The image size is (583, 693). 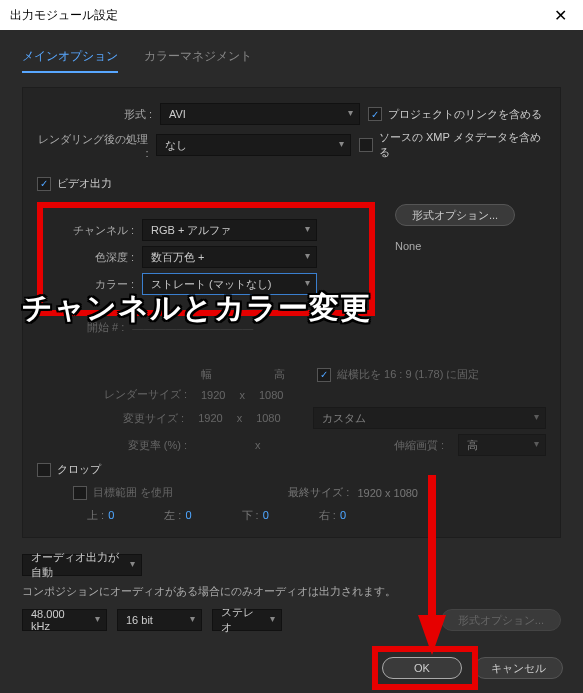 I want to click on stretch-quality-select: 高, so click(x=502, y=445).